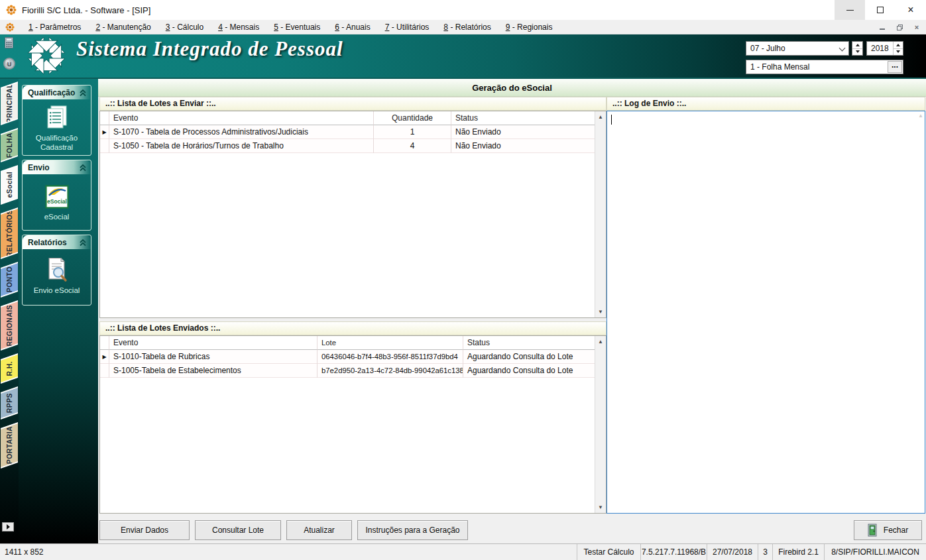 This screenshot has height=560, width=926. What do you see at coordinates (850, 11) in the screenshot?
I see `minimize-icon` at bounding box center [850, 11].